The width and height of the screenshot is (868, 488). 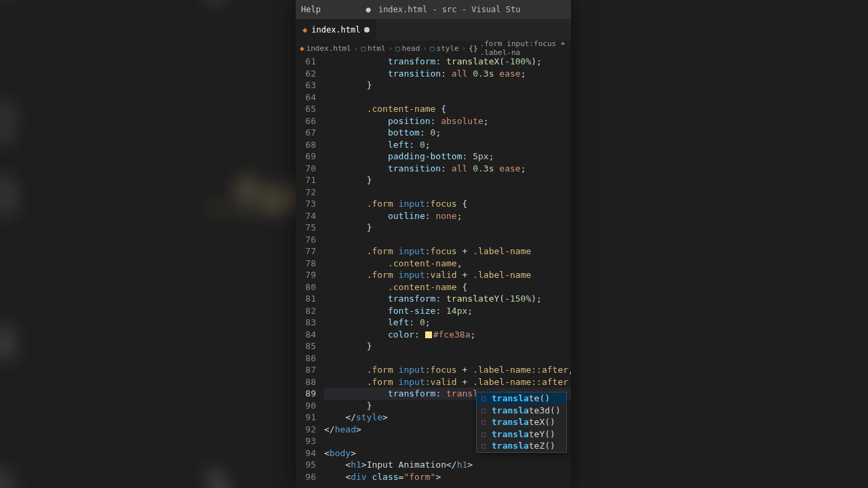 I want to click on bc-head: head, so click(x=411, y=49).